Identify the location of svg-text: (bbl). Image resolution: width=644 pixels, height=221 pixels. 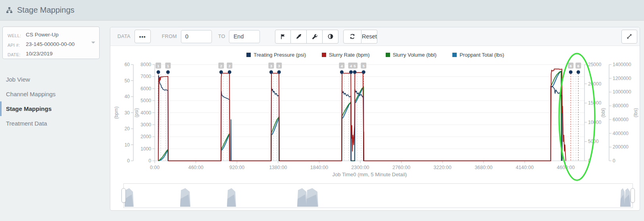
(603, 112).